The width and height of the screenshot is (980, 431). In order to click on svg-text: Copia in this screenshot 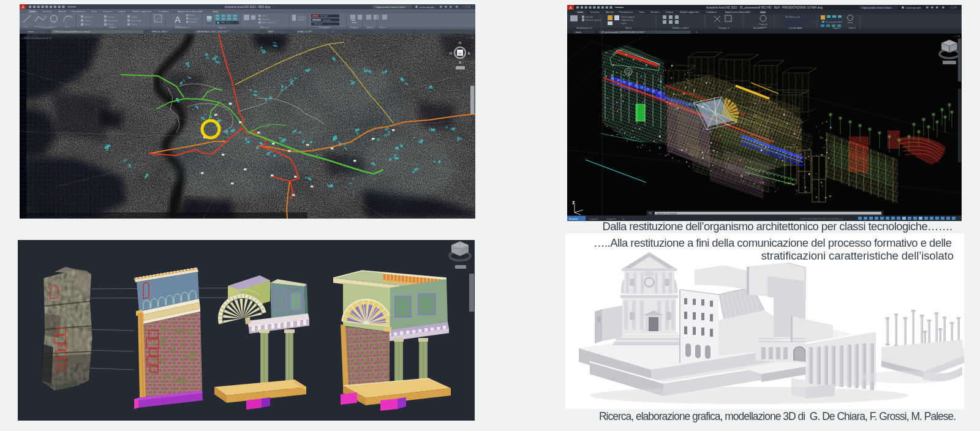, I will do `click(88, 21)`.